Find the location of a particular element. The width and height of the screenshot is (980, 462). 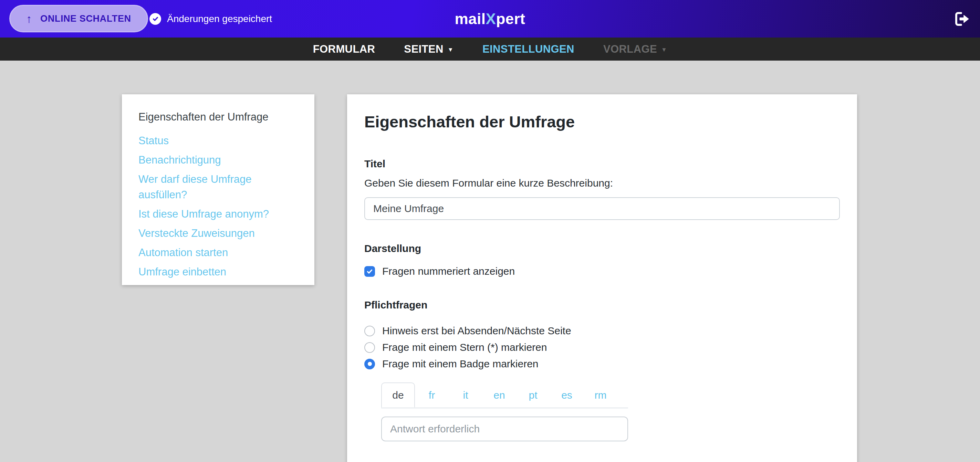

nav-tab-seiten: SEITEN ▼ is located at coordinates (429, 49).